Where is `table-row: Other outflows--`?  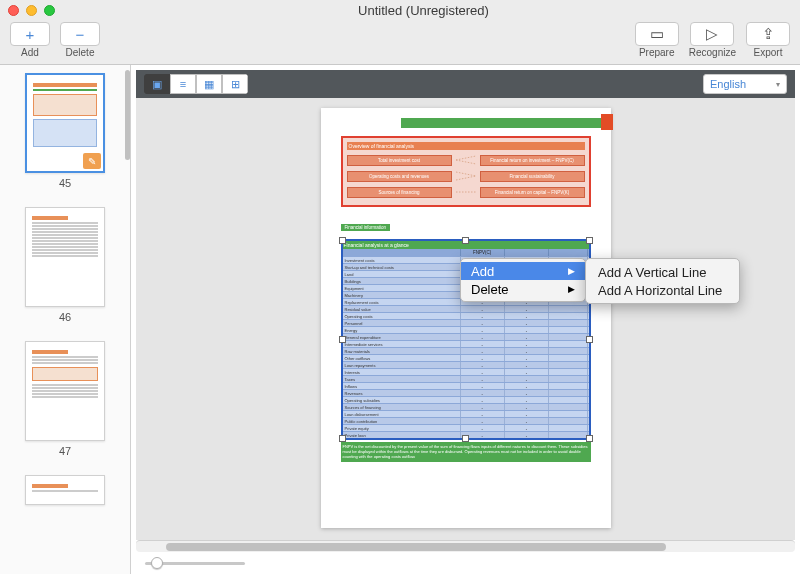
table-row: Other outflows-- is located at coordinates (466, 358).